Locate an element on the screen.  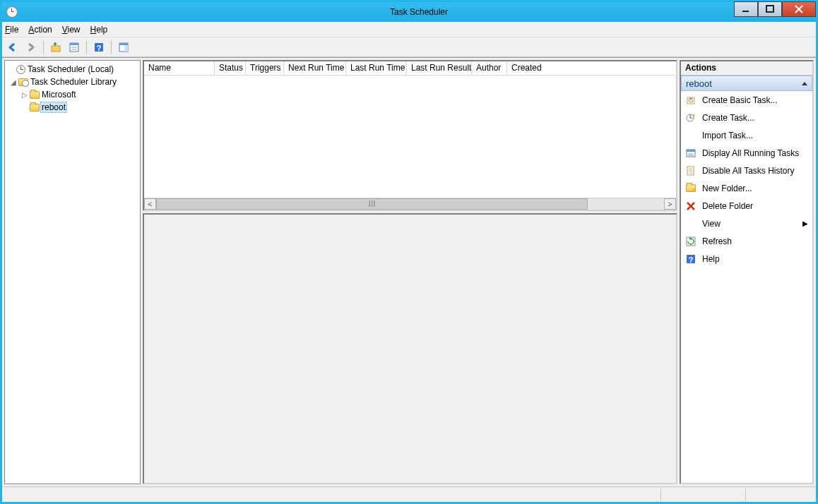
scroll-track: III is located at coordinates (410, 204).